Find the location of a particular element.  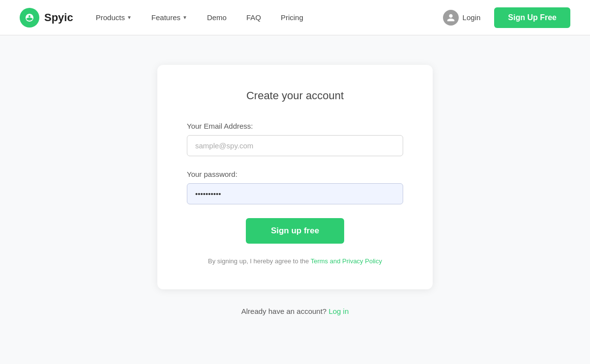

email-input is located at coordinates (295, 145).